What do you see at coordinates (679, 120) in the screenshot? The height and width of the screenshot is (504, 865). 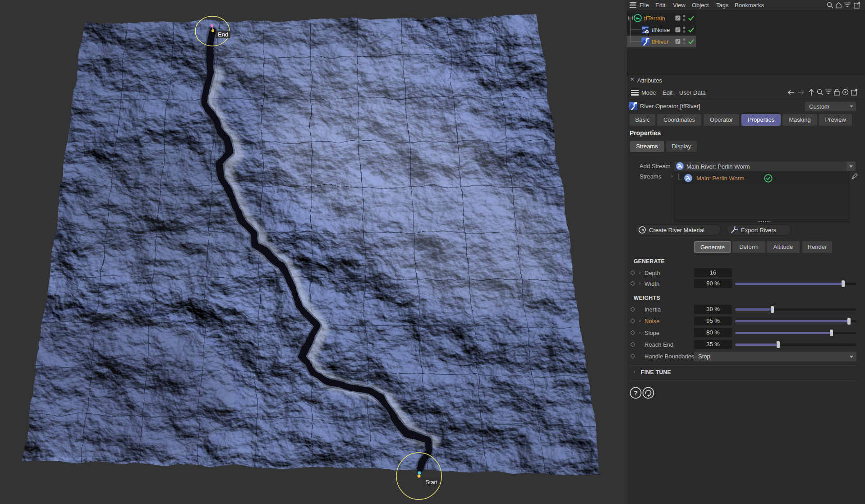 I see `tab-coordinates: Coordinates` at bounding box center [679, 120].